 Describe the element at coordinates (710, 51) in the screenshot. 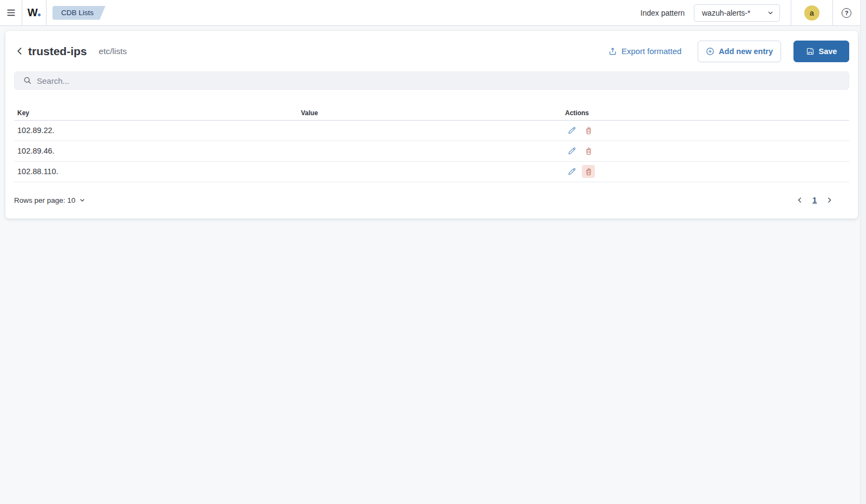

I see `plus-circle-icon` at that location.